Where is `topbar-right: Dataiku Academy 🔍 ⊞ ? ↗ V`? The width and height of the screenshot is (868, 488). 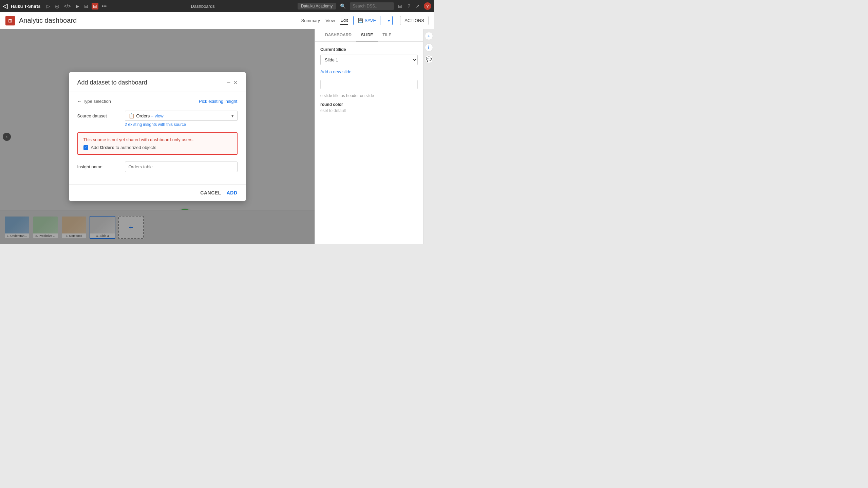 topbar-right: Dataiku Academy 🔍 ⊞ ? ↗ V is located at coordinates (364, 6).